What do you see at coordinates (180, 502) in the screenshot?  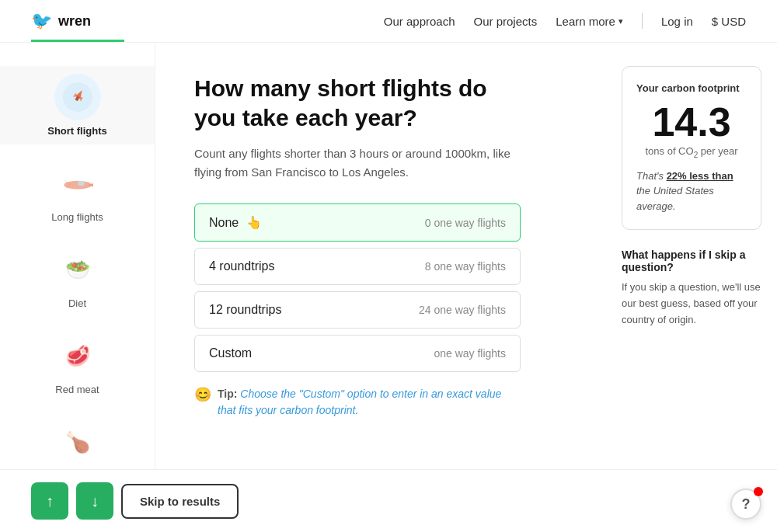 I see `skip-to-results-button: Skip to results` at bounding box center [180, 502].